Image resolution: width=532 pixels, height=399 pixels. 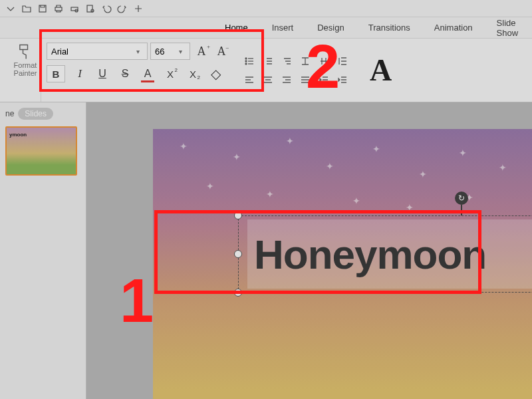 I want to click on font-size-select: 66 ▾, so click(x=170, y=51).